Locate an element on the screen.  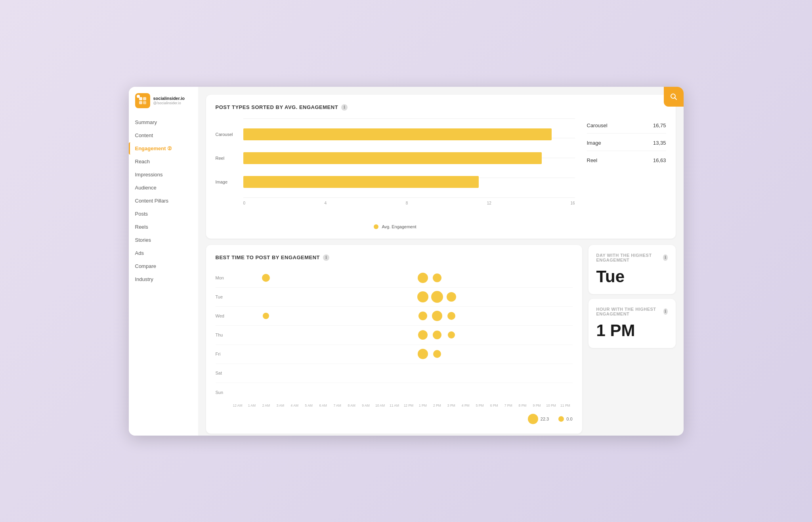
sidebar-item-posts: Posts is located at coordinates (163, 214).